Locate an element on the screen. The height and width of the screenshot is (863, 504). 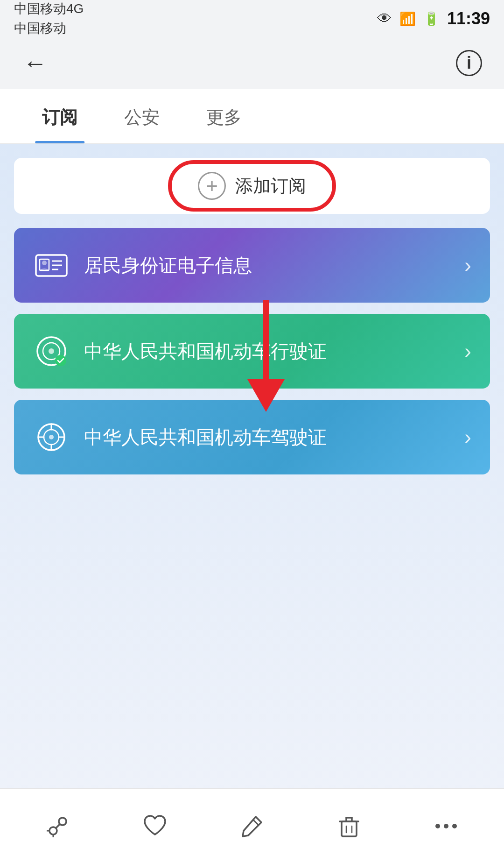
nav-more-button is located at coordinates (446, 826).